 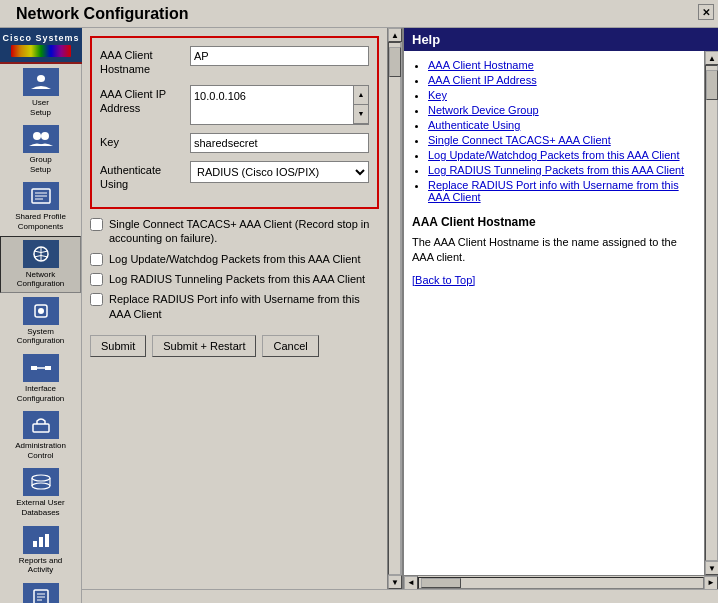 What do you see at coordinates (482, 80) in the screenshot?
I see `help-link-aaa-ip: AAA Client IP Address` at bounding box center [482, 80].